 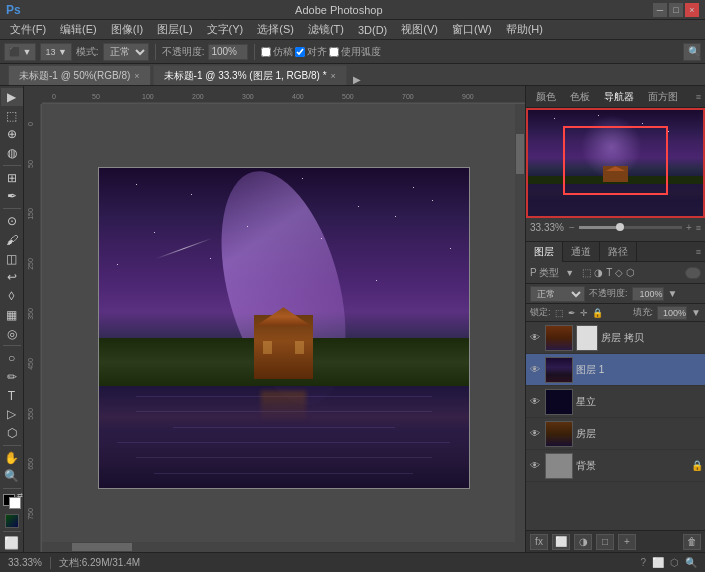 What do you see at coordinates (372, 30) in the screenshot?
I see `menu-3d: 3D(D)` at bounding box center [372, 30].